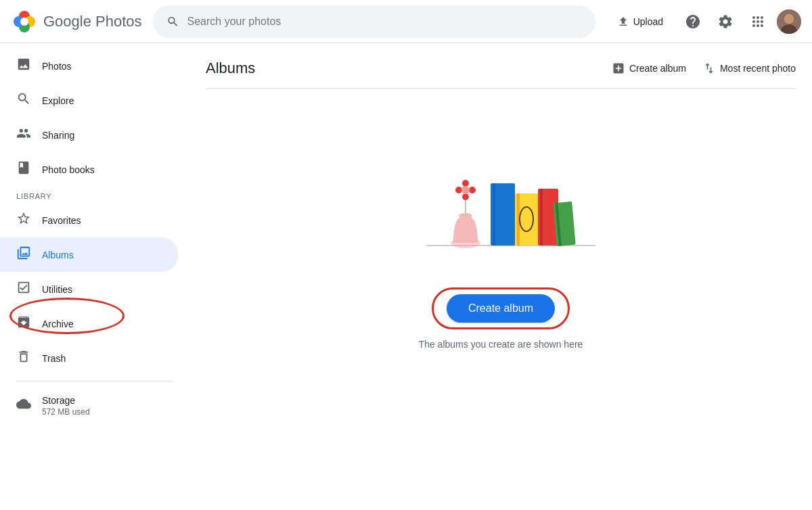 The image size is (812, 510). What do you see at coordinates (789, 22) in the screenshot?
I see `avatar` at bounding box center [789, 22].